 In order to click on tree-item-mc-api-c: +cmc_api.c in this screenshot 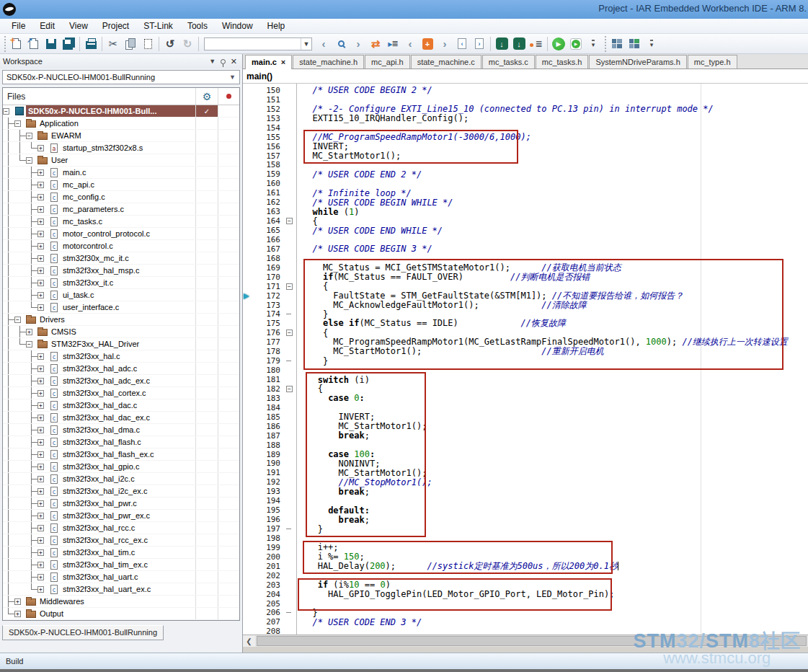, I will do `click(121, 185)`.